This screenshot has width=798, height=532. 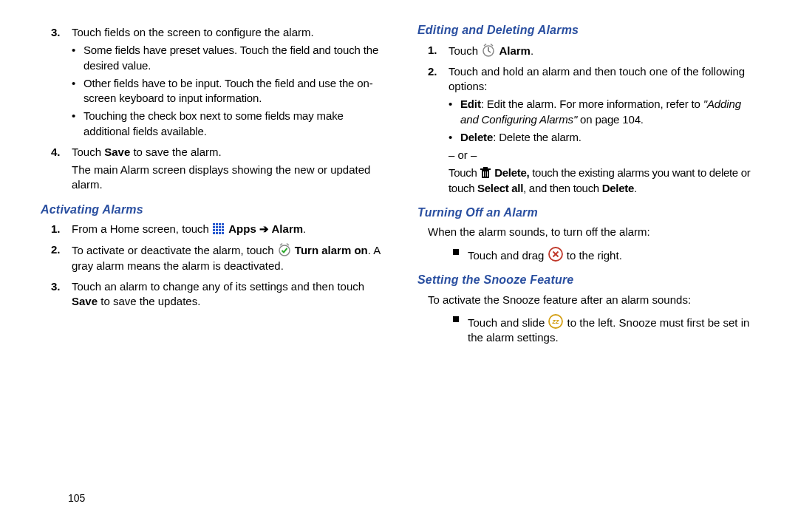 What do you see at coordinates (508, 322) in the screenshot?
I see `text: Touch and slide` at bounding box center [508, 322].